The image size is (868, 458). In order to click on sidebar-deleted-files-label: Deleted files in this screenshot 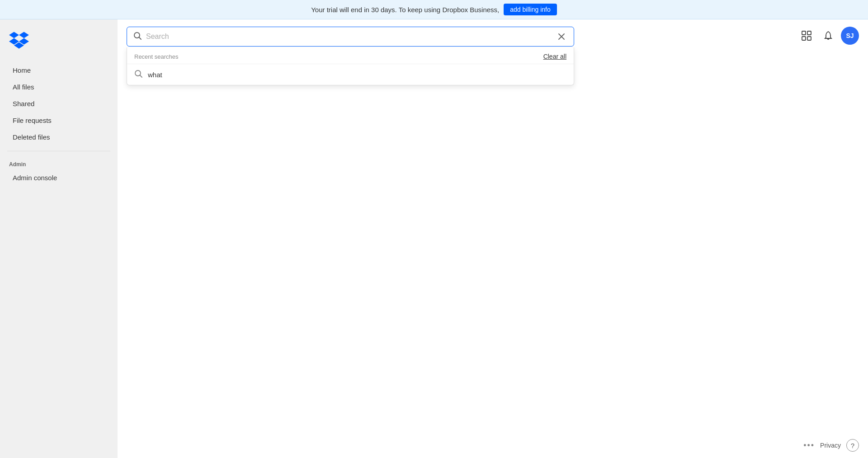, I will do `click(32, 137)`.